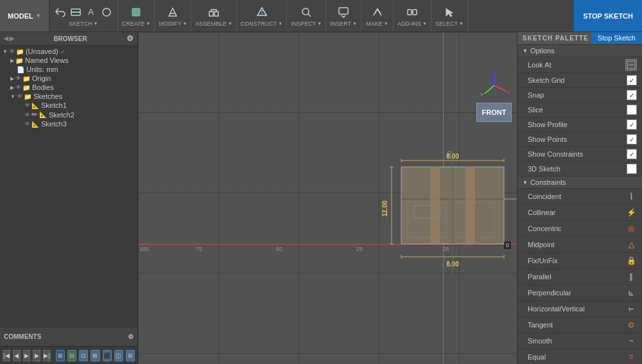  What do you see at coordinates (580, 182) in the screenshot?
I see `constraints-section-header: ▼ Constraints` at bounding box center [580, 182].